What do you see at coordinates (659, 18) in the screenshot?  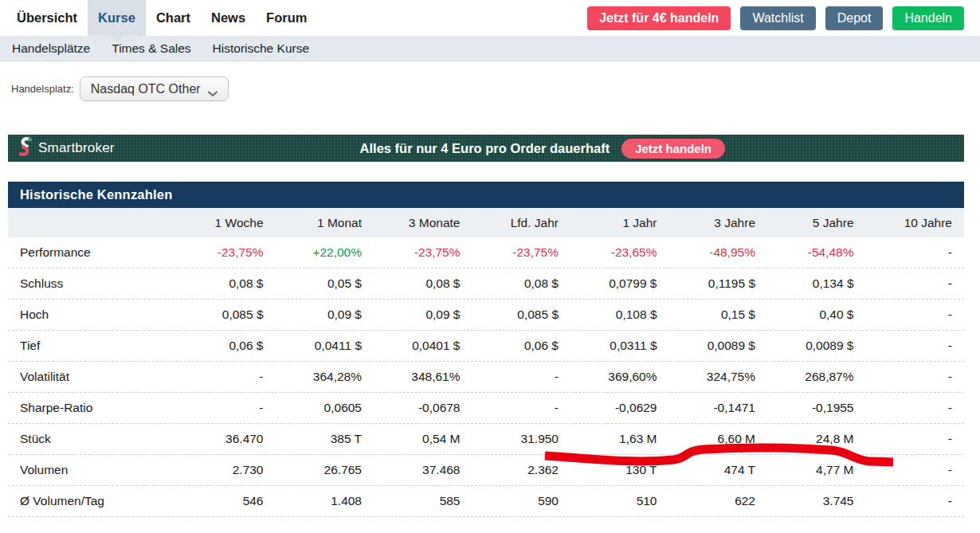 I see `promo-trade-button: Jetzt für 4€ handeln` at bounding box center [659, 18].